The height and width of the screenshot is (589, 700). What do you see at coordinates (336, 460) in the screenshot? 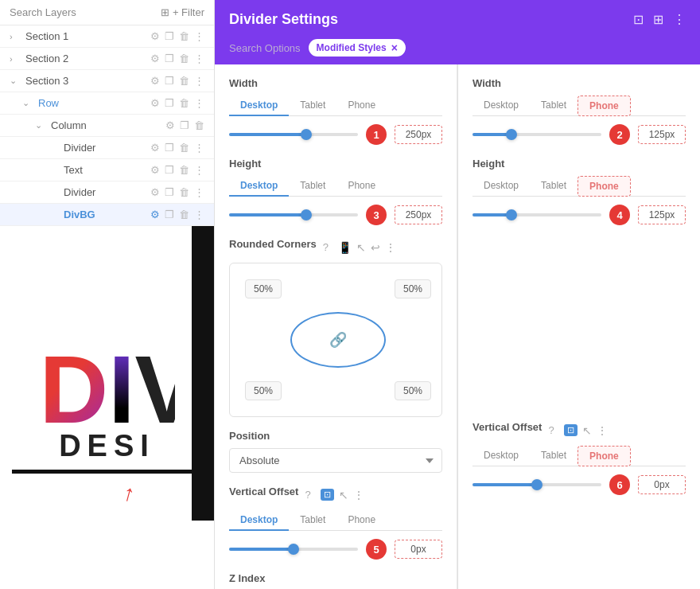
I see `position-select: Static Relative Absolute Fixed` at bounding box center [336, 460].